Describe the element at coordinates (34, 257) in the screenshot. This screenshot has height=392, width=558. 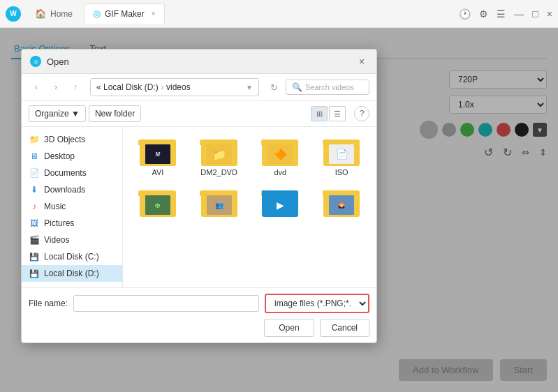
I see `local-disk-c-icon: 💾` at that location.